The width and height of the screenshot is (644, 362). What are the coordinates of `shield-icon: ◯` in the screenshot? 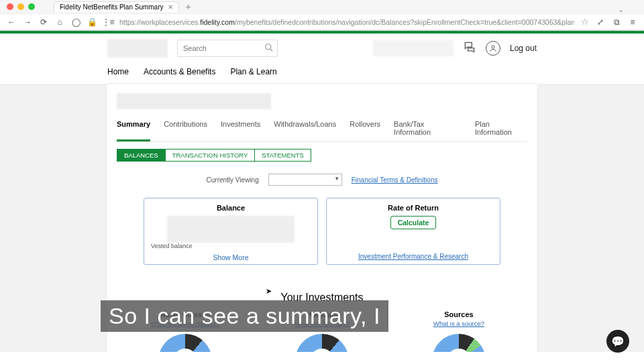 It's located at (76, 22).